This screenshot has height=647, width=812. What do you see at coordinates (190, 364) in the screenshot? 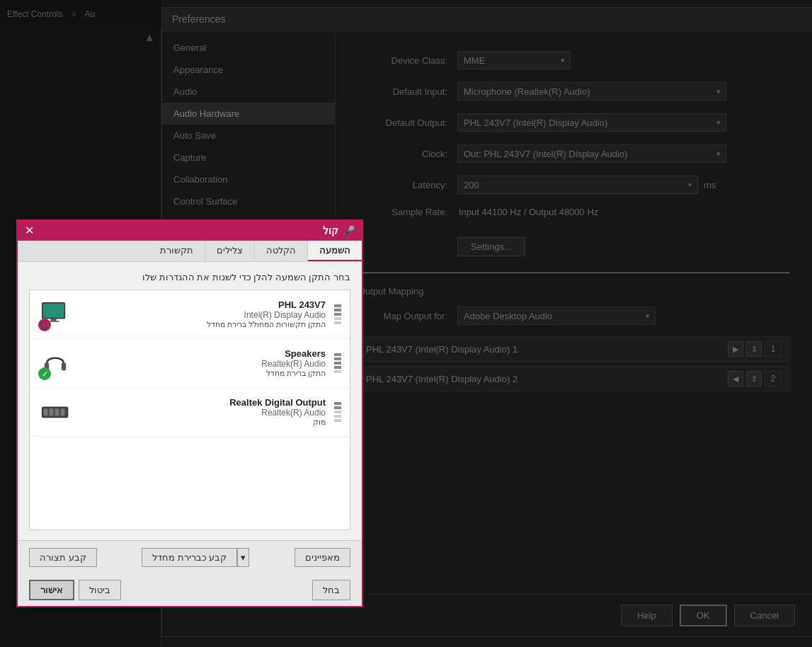
I see `device-item-speakers: Speakers Realtek(R) Audio התקן ברירת מחד…` at bounding box center [190, 364].